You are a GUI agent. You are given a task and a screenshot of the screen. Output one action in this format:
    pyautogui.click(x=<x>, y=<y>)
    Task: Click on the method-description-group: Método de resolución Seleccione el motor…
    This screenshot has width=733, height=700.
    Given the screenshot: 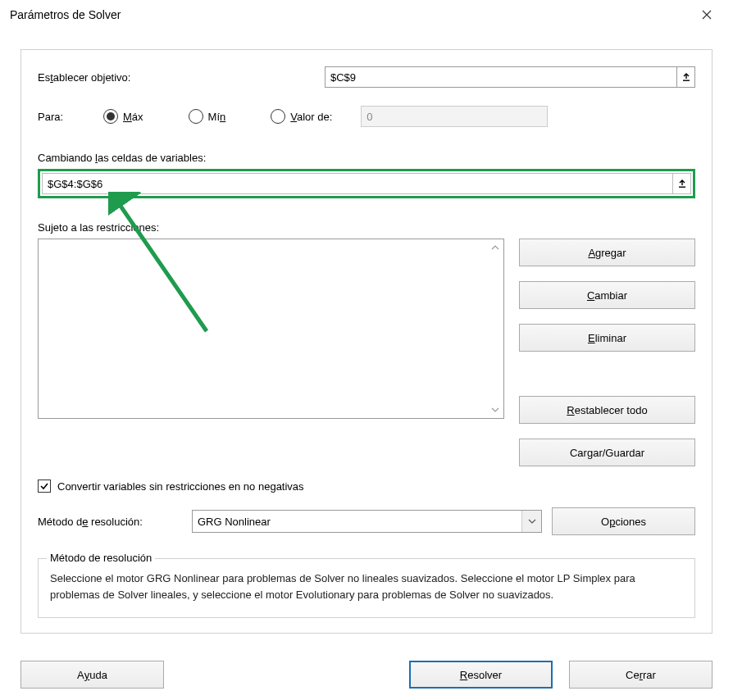 What is the action you would take?
    pyautogui.click(x=366, y=589)
    